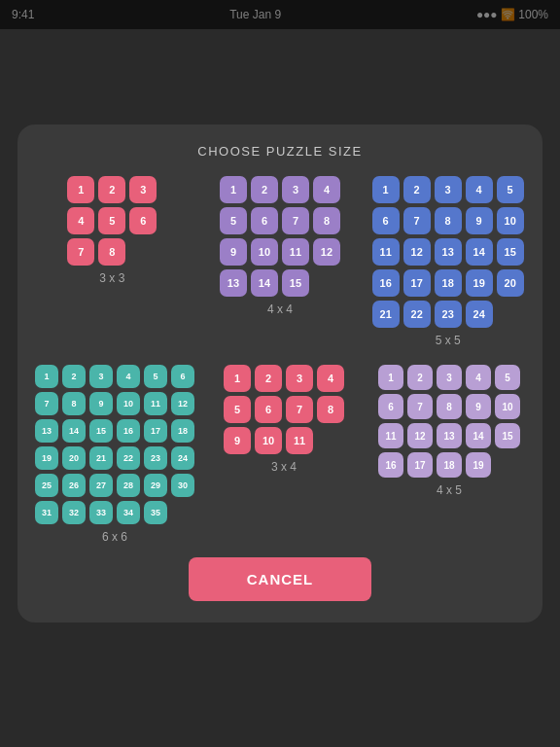  Describe the element at coordinates (112, 278) in the screenshot. I see `puzzle-label-3x3: 3 x 3` at that location.